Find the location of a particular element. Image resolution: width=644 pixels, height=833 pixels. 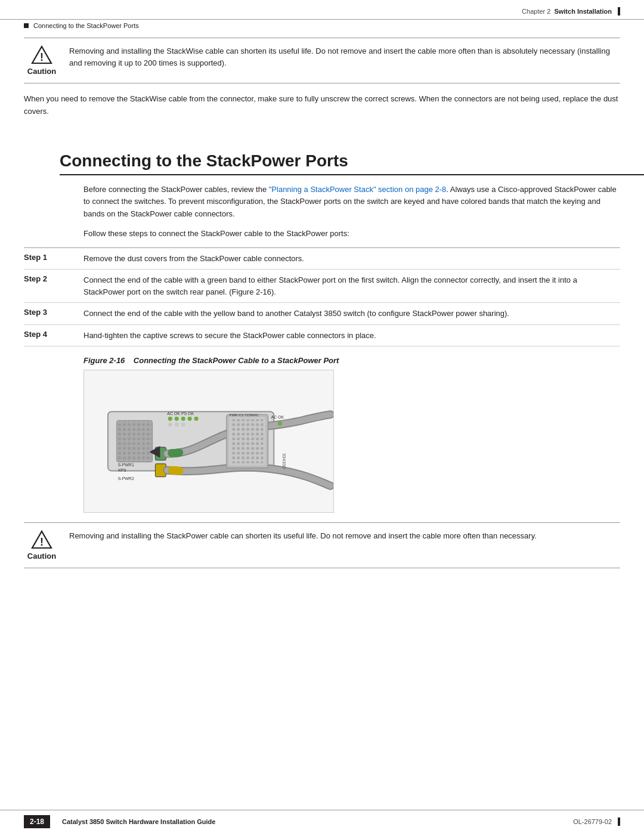

footer-doc-number: OL-26779-02 is located at coordinates (593, 822).